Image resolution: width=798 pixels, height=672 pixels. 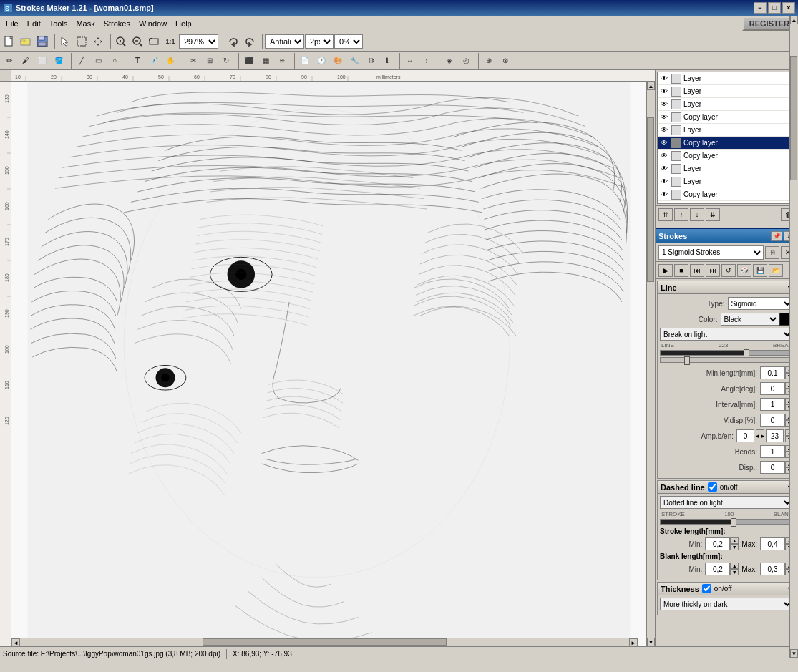 What do you see at coordinates (42, 61) in the screenshot?
I see `eraser-tool: ⬜` at bounding box center [42, 61].